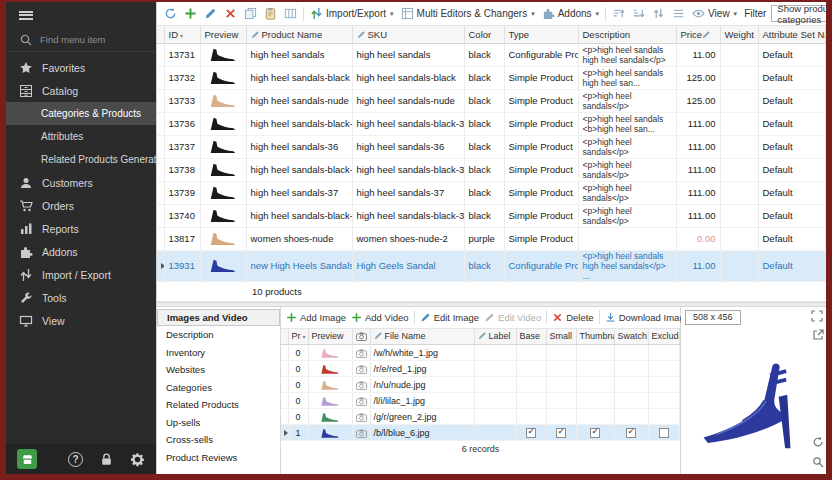  I want to click on column-header-product-name: Product Name, so click(299, 34).